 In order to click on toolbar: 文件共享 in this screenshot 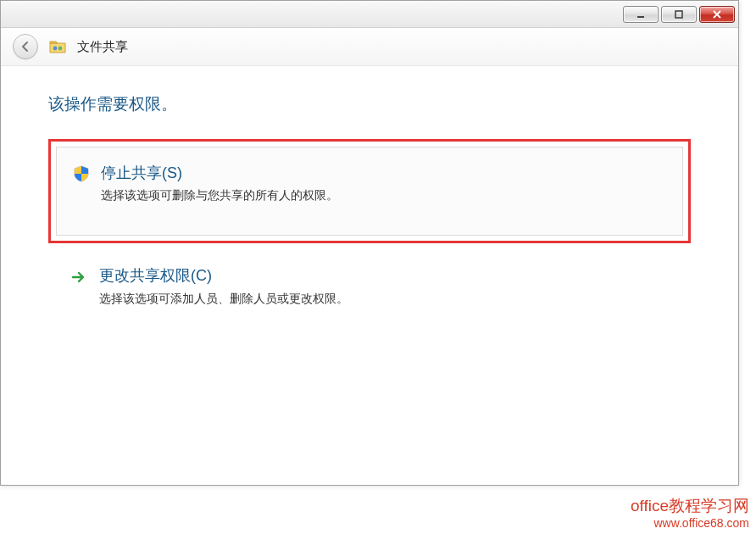, I will do `click(370, 47)`.